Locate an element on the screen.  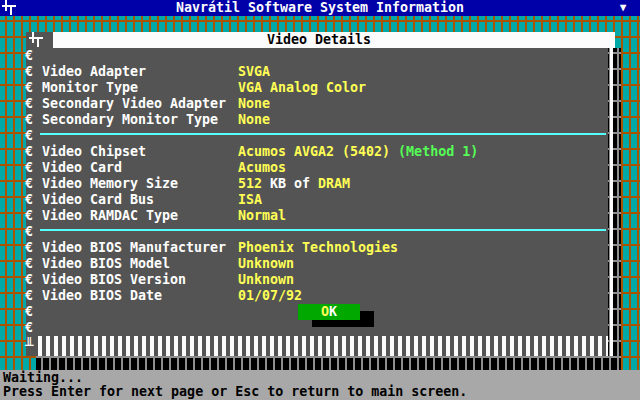
field-label: Video BIOS Version is located at coordinates (140, 280).